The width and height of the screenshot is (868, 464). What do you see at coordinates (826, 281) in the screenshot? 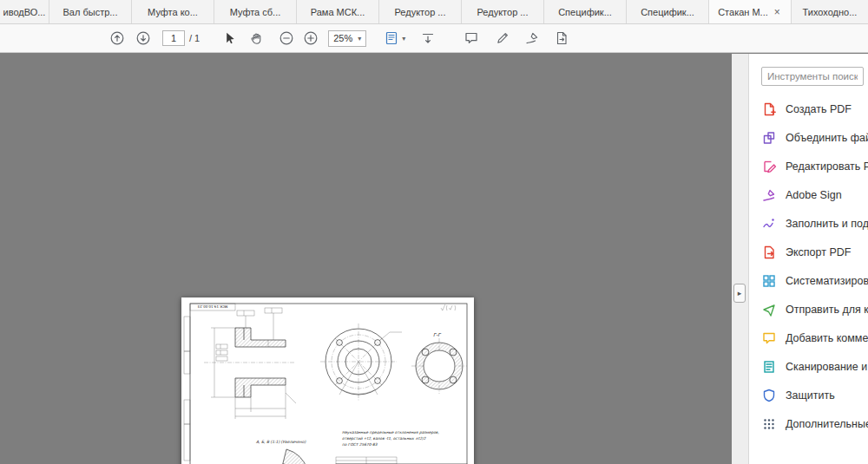
I see `tool-item-label: Систематизировать страницы` at bounding box center [826, 281].